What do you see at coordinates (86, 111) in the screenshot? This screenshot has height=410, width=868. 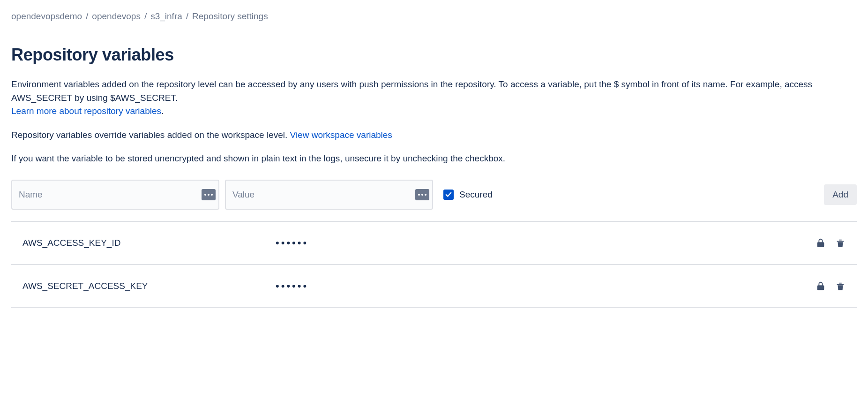 I see `learn-more-link: Learn more about repository variables` at bounding box center [86, 111].